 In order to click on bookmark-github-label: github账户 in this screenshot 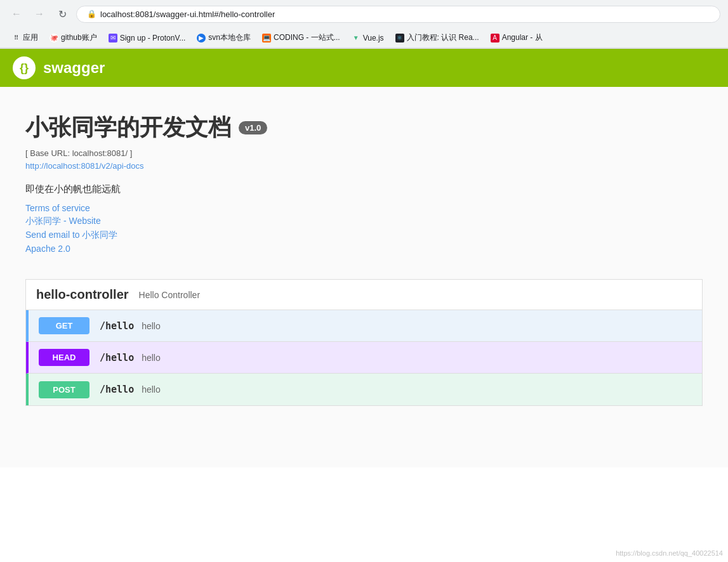, I will do `click(79, 38)`.